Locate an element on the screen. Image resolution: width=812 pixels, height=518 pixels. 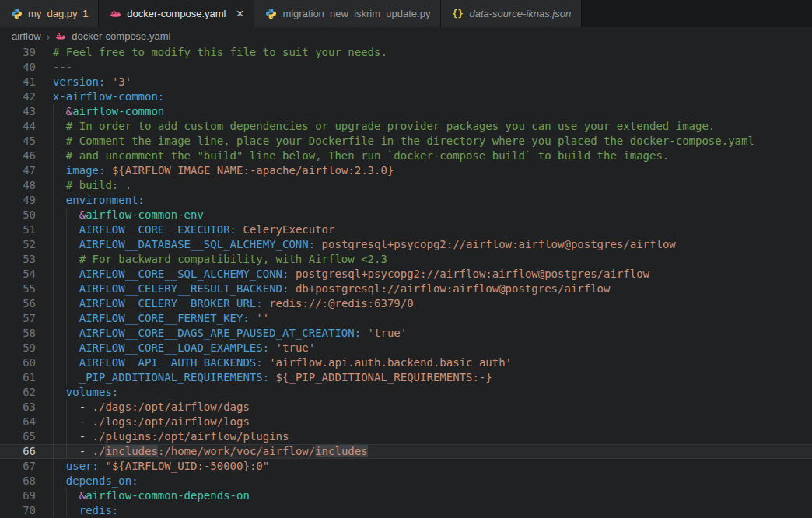
tab-data-source-iknas.json: {}data-source-iknas.json is located at coordinates (512, 14).